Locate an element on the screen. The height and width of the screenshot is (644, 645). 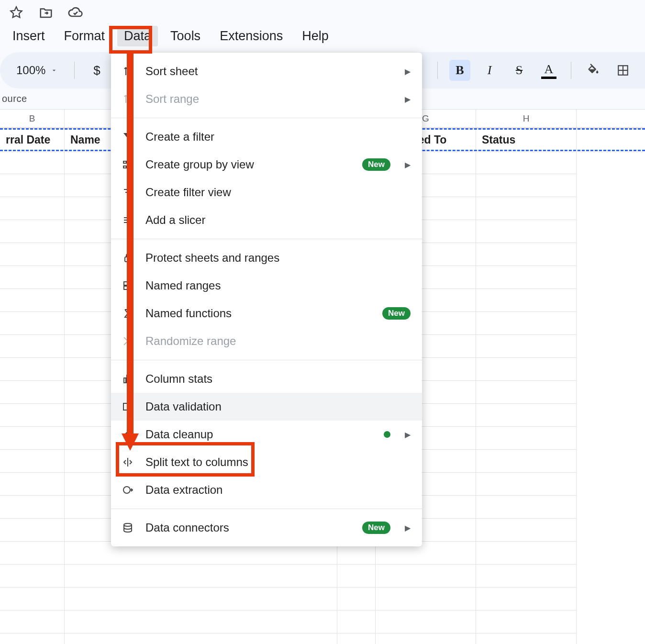
menuitem-data-cleanup: Data cleanup▶ is located at coordinates (267, 434).